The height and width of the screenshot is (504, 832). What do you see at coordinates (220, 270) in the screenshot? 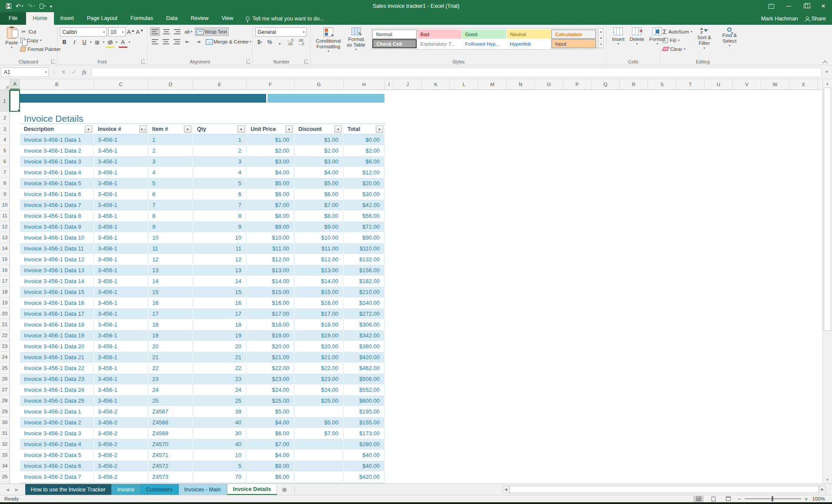
I see `cell-qty: 13` at bounding box center [220, 270].